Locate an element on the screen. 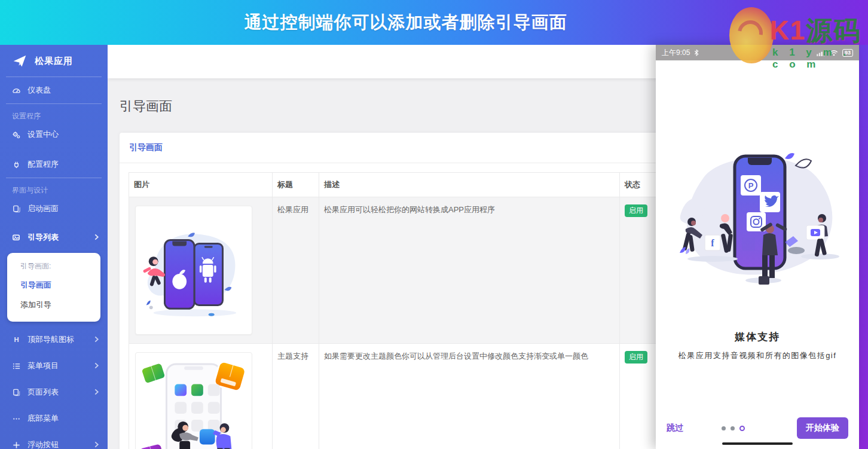 This screenshot has height=449, width=868. bluetooth-icon is located at coordinates (696, 53).